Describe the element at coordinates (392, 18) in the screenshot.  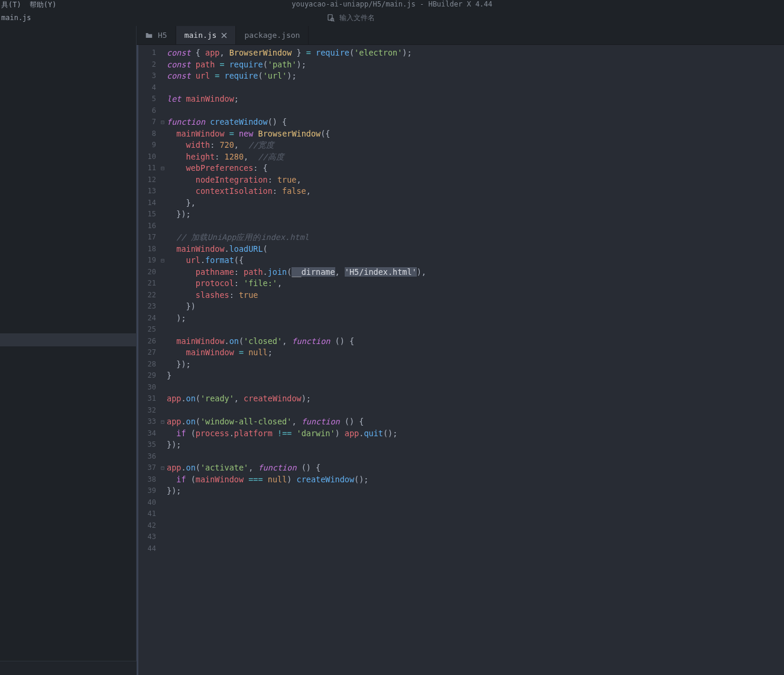
I see `toolbar: main.js` at that location.